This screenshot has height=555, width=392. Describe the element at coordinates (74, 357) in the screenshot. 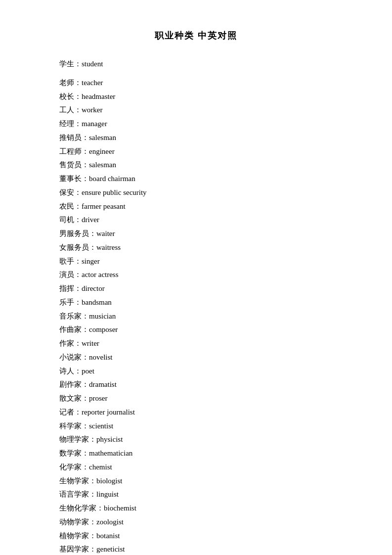

I see `vocab-cn: 小说家：` at that location.